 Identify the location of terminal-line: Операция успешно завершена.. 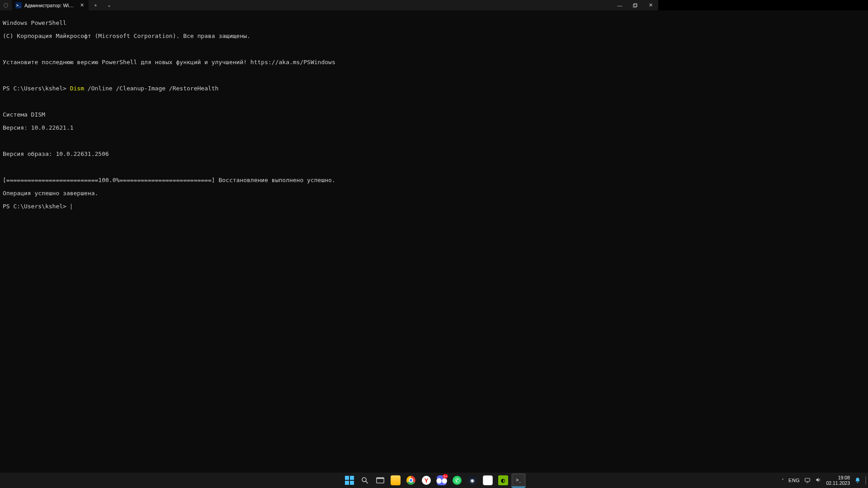
(330, 193).